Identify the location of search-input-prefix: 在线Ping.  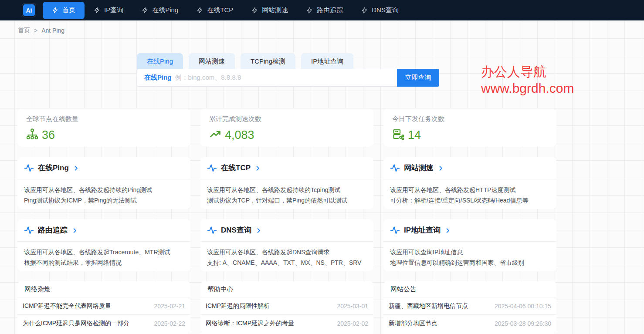
(158, 78).